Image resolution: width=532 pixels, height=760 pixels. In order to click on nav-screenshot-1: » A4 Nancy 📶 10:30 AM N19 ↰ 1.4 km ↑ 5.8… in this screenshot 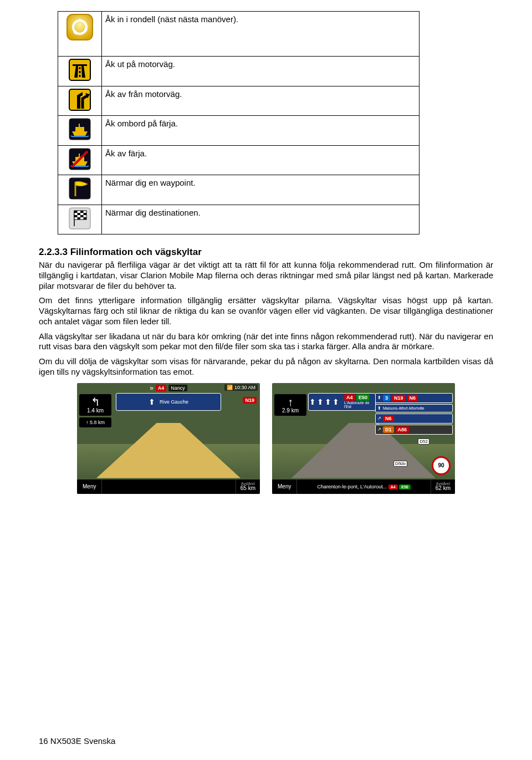, I will do `click(168, 438)`.